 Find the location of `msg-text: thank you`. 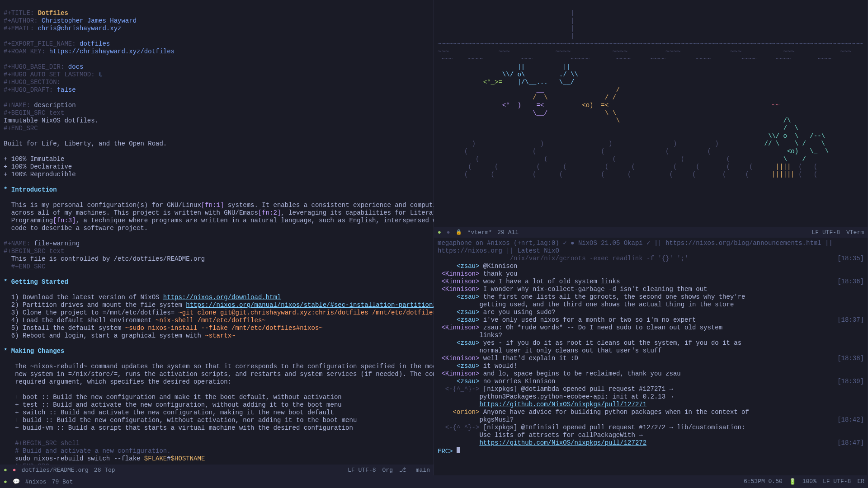

msg-text: thank you is located at coordinates (500, 274).